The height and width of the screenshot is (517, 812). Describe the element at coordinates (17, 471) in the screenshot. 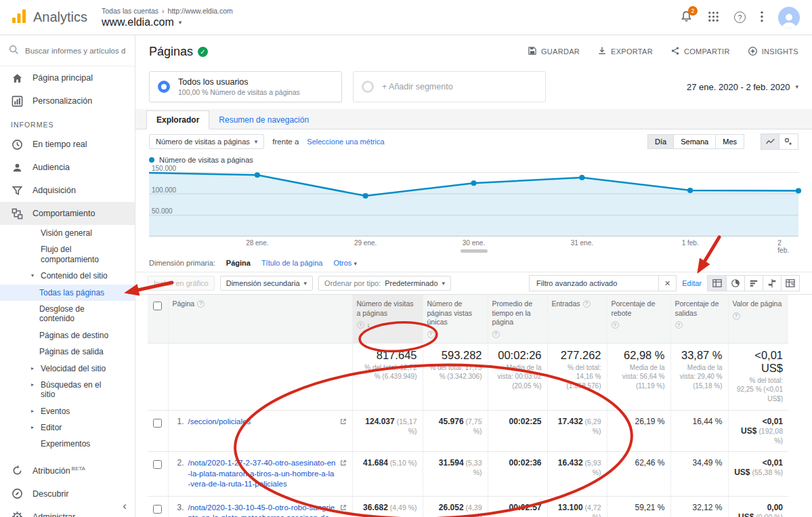

I see `circular-arrow-icon` at that location.